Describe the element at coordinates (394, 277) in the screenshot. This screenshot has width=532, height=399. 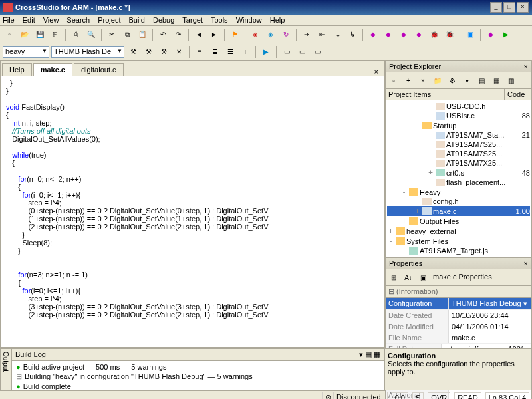
I see `props-cat-icon: ⊞` at that location.